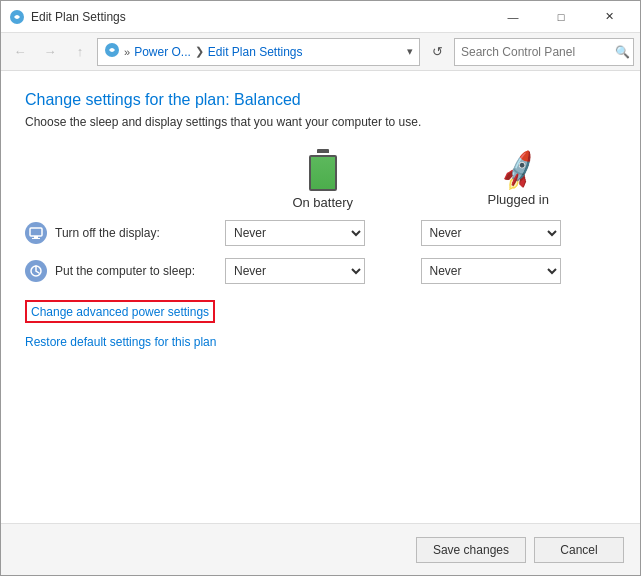 This screenshot has height=576, width=641. I want to click on search-icon: 🔍, so click(622, 52).